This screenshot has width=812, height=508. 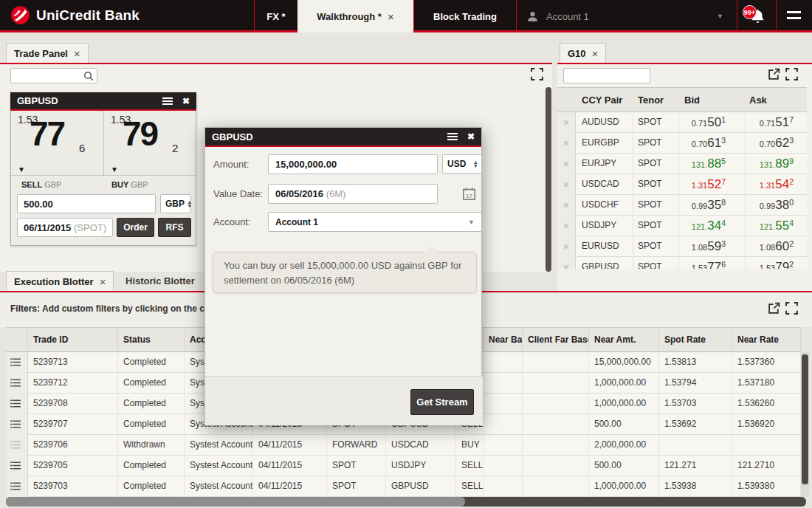 What do you see at coordinates (583, 53) in the screenshot?
I see `tab-g10: G10 ×` at bounding box center [583, 53].